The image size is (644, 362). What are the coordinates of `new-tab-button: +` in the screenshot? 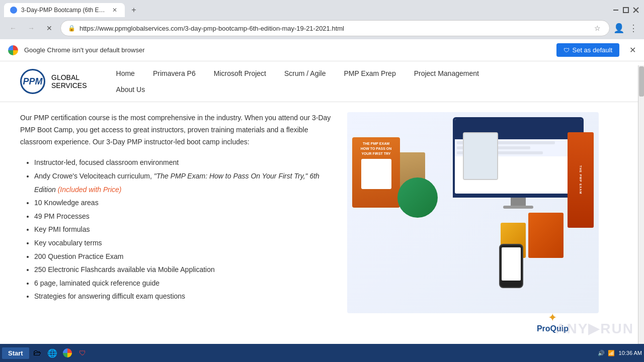 It's located at (134, 10).